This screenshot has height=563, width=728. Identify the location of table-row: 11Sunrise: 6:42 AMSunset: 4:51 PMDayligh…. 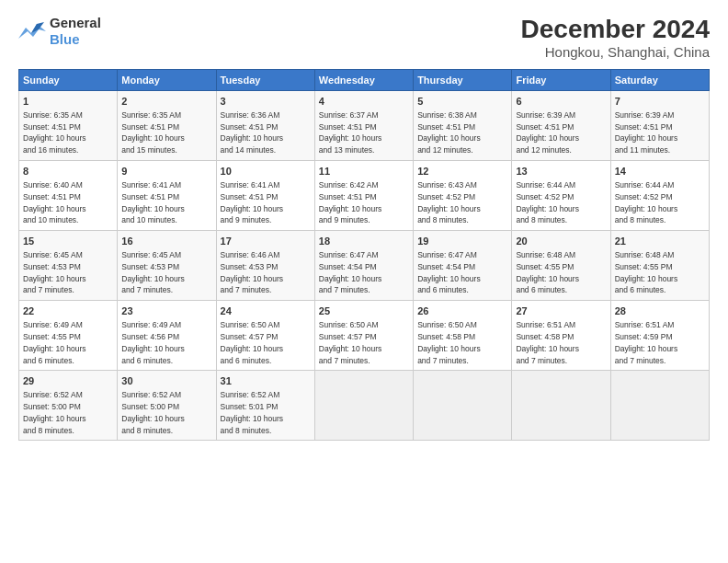
(364, 196).